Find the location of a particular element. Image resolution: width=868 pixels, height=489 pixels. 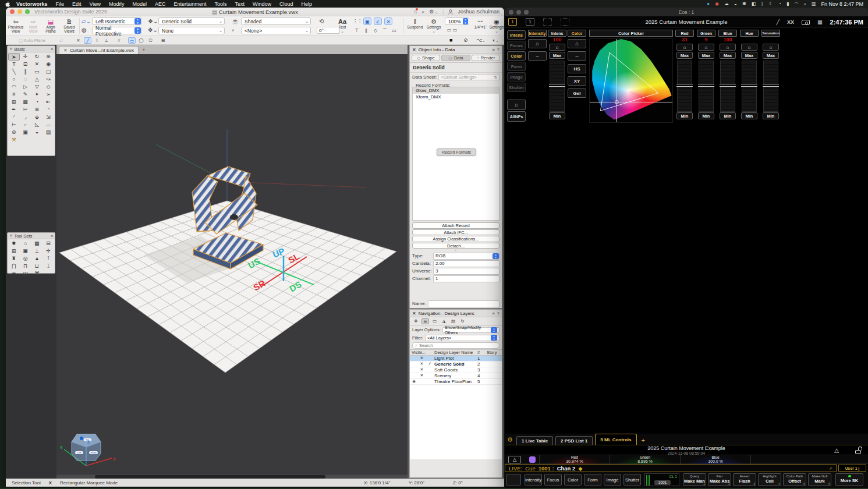

battery-icon: ▮ is located at coordinates (788, 4).